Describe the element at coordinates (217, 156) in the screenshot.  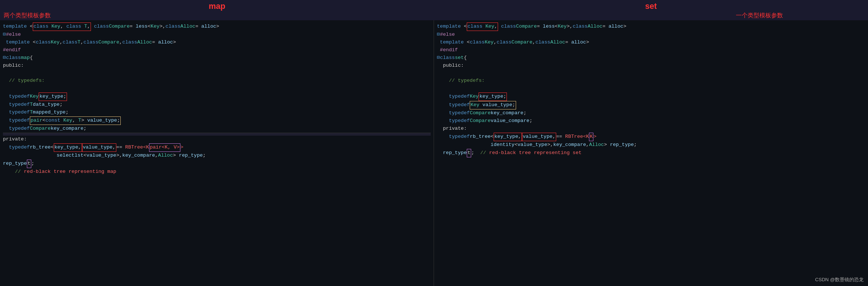
I see `map-line-18: selectlst<value_type>, key_compare, Allo…` at that location.